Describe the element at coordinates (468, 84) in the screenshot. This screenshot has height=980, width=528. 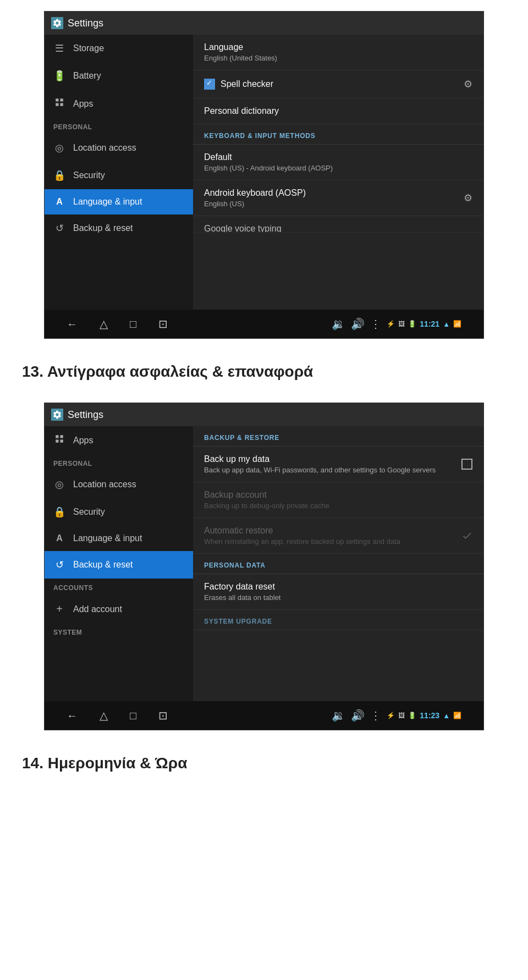
I see `spell-checker-settings-icon: ⚙` at that location.